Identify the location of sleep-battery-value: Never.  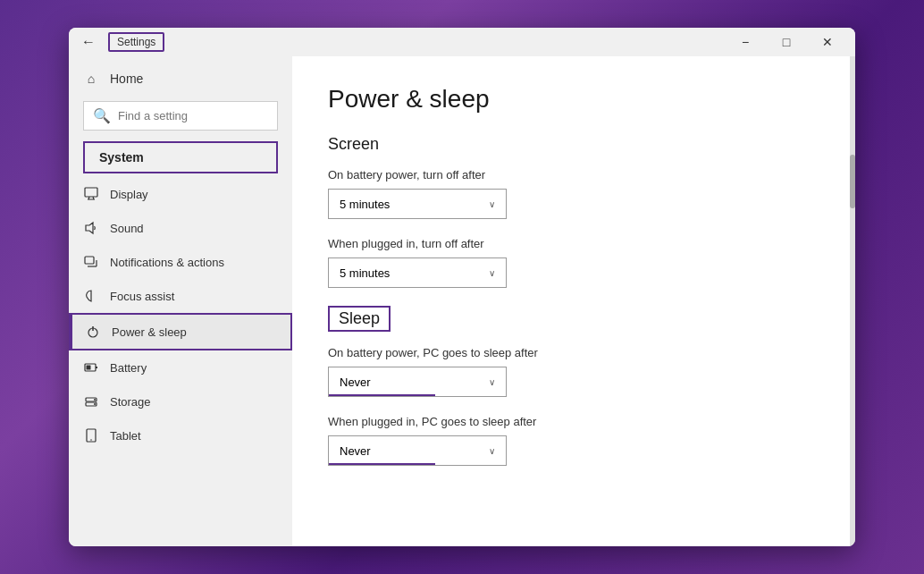
(356, 383).